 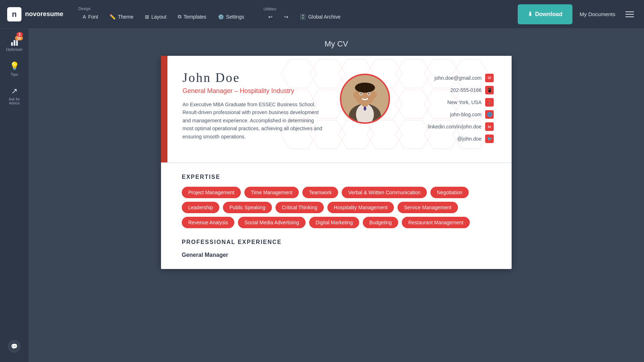 I want to click on expertise-tag: Project Management, so click(x=211, y=192).